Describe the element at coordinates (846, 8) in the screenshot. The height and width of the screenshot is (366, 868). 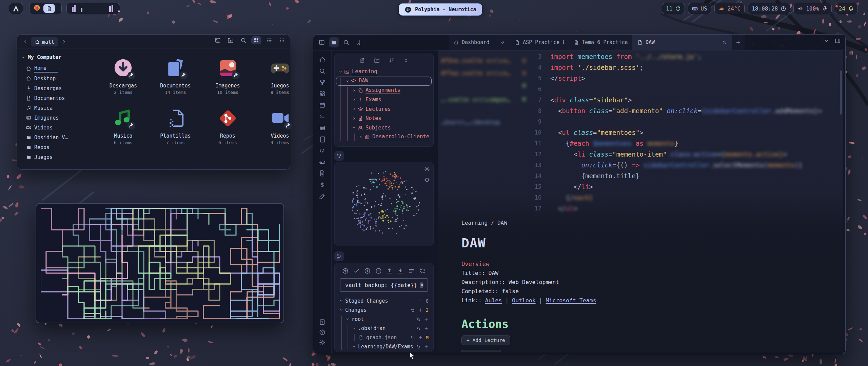
I see `tray-notifications: 24` at that location.